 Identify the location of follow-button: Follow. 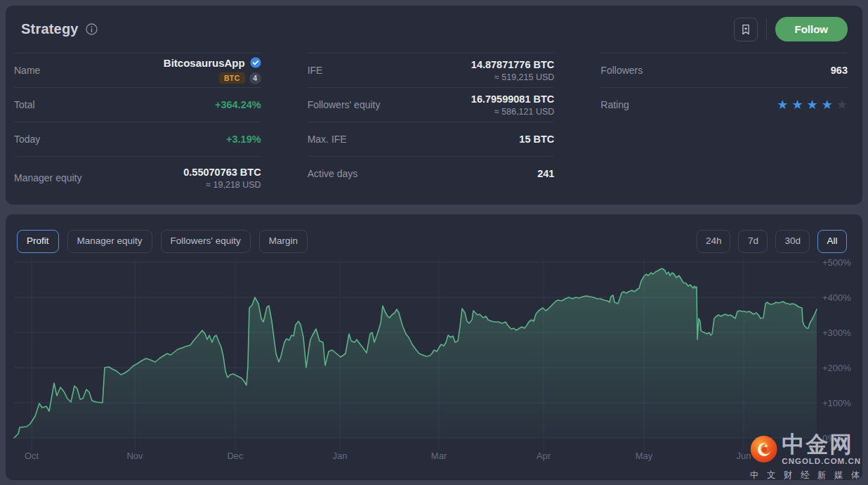
(812, 30).